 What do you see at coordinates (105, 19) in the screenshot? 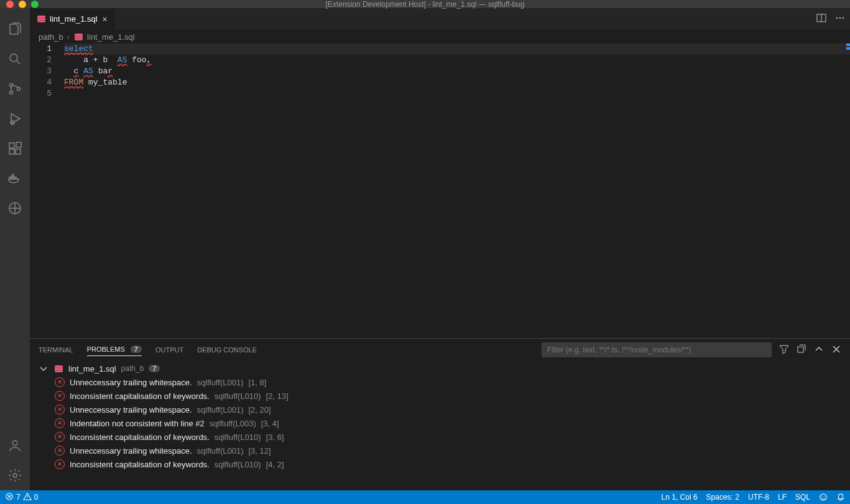
I see `tab-close-icon: ×` at bounding box center [105, 19].